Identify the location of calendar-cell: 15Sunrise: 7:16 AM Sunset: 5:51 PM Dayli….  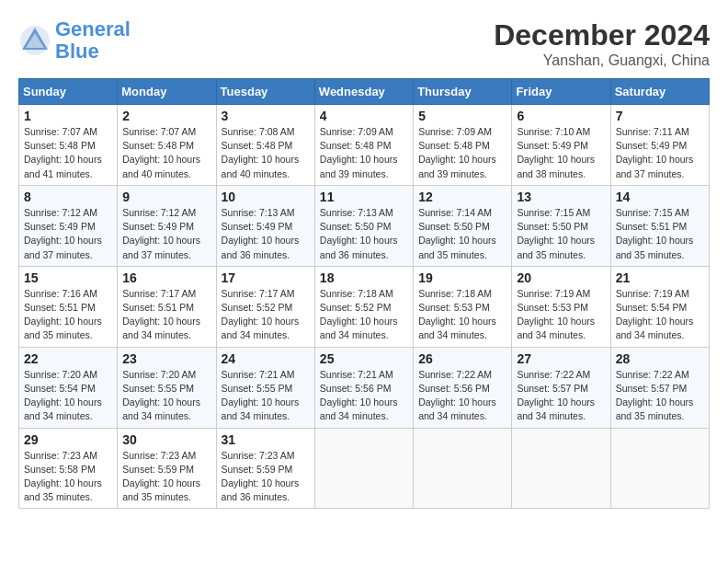
(68, 306).